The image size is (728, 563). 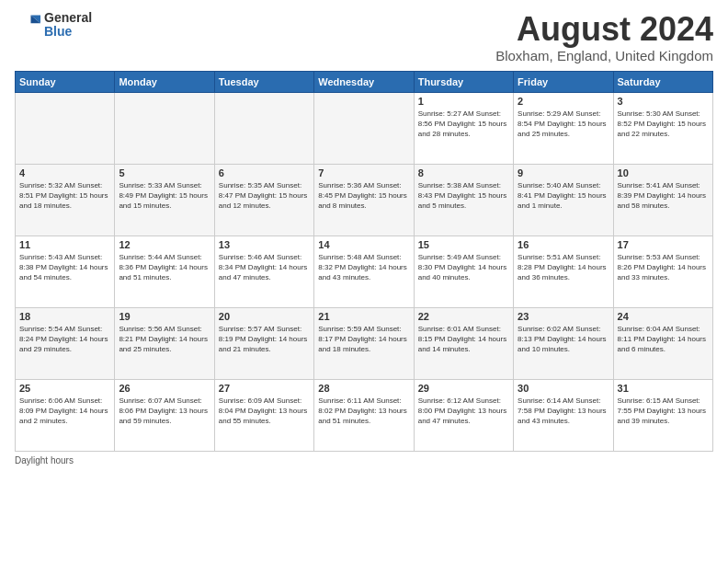 What do you see at coordinates (563, 196) in the screenshot?
I see `day-info: Sunrise: 5:40 AM Sunset: 8:41 PM Dayligh…` at bounding box center [563, 196].